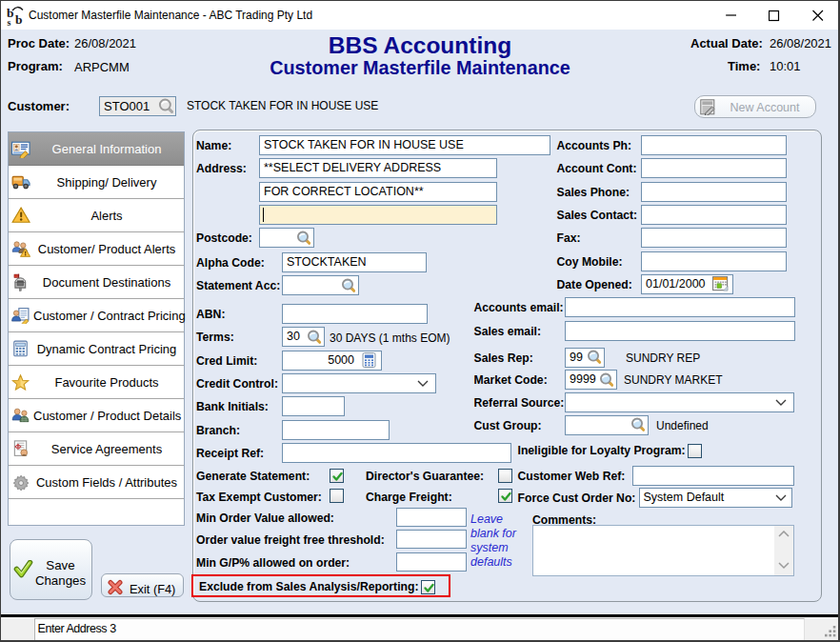 The width and height of the screenshot is (840, 642). I want to click on svg-text: s, so click(10, 23).